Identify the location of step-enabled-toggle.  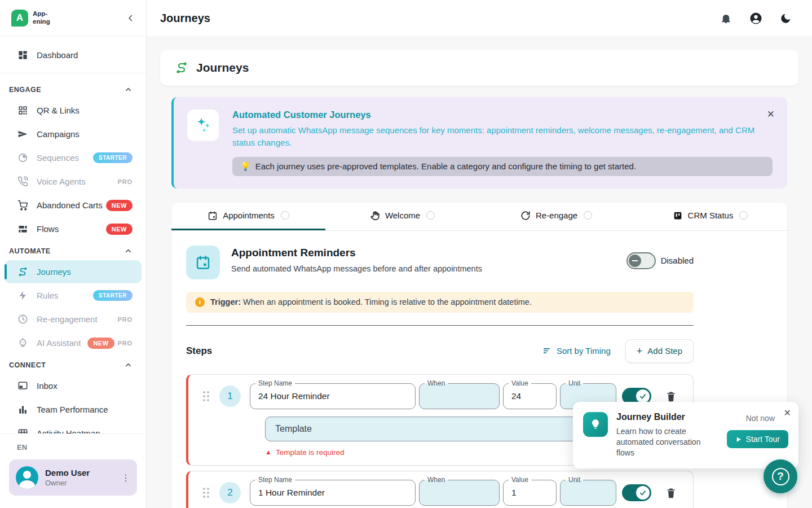
(637, 493).